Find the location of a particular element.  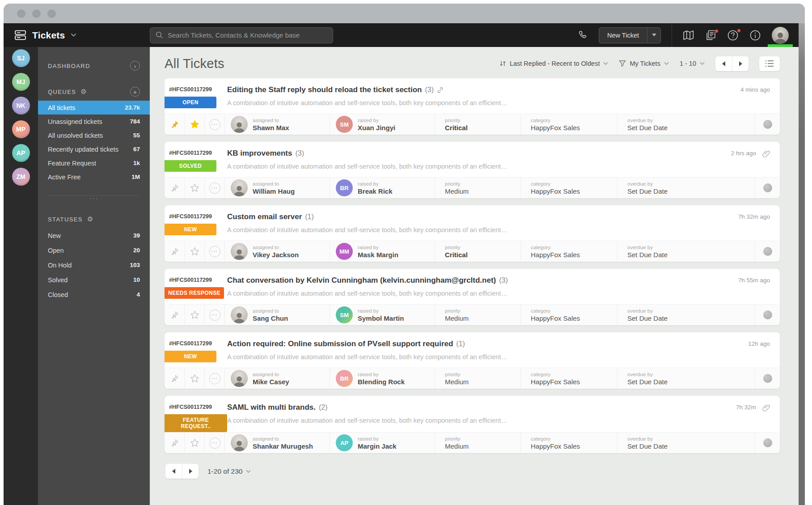

search-input is located at coordinates (248, 35).